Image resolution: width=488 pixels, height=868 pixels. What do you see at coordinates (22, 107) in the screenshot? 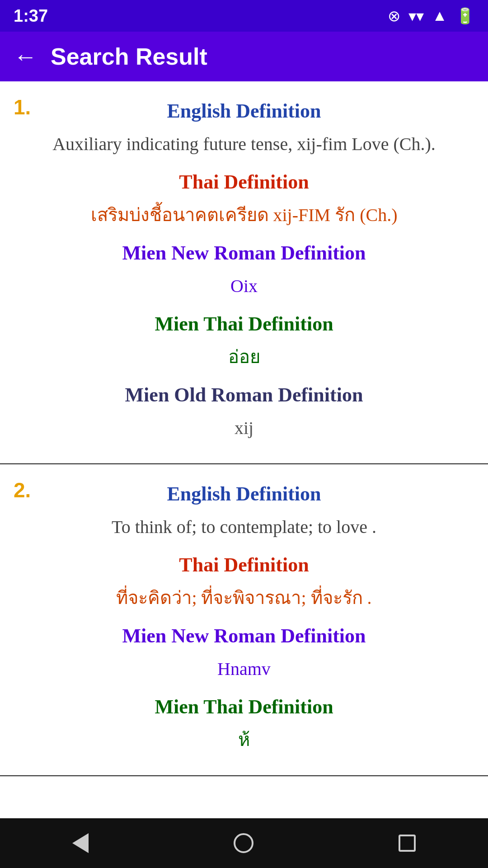
I see `result-number-1: 1.` at bounding box center [22, 107].